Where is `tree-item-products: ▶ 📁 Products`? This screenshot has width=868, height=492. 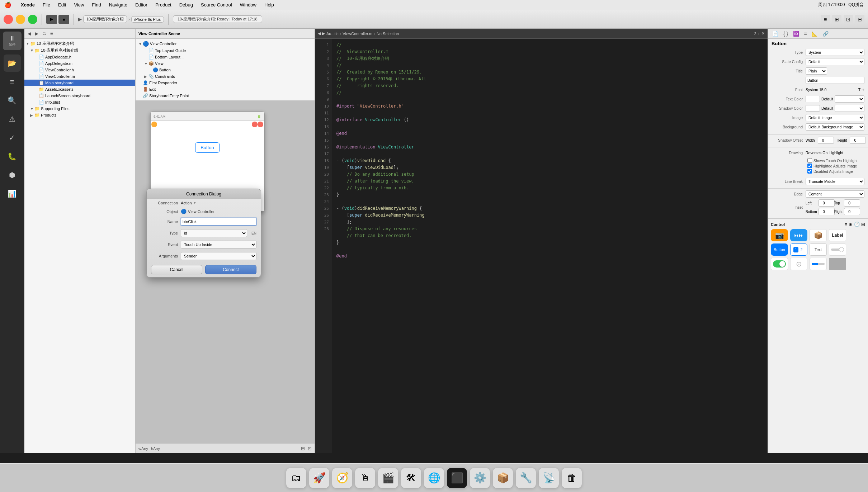 tree-item-products: ▶ 📁 Products is located at coordinates (80, 115).